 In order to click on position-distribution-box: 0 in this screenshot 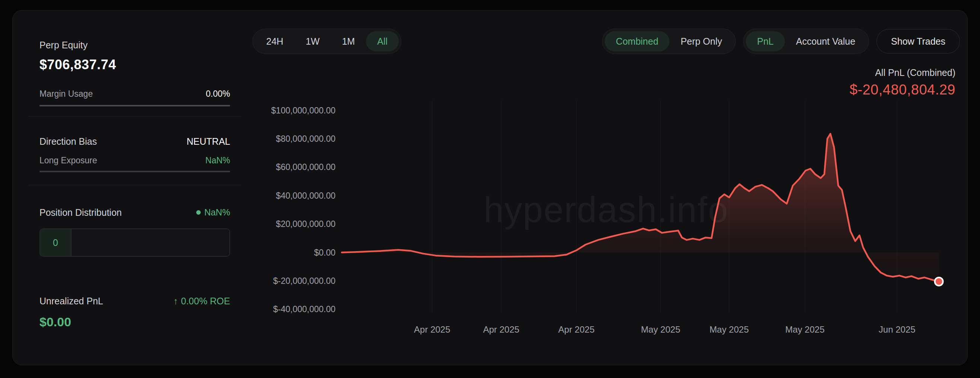, I will do `click(135, 243)`.